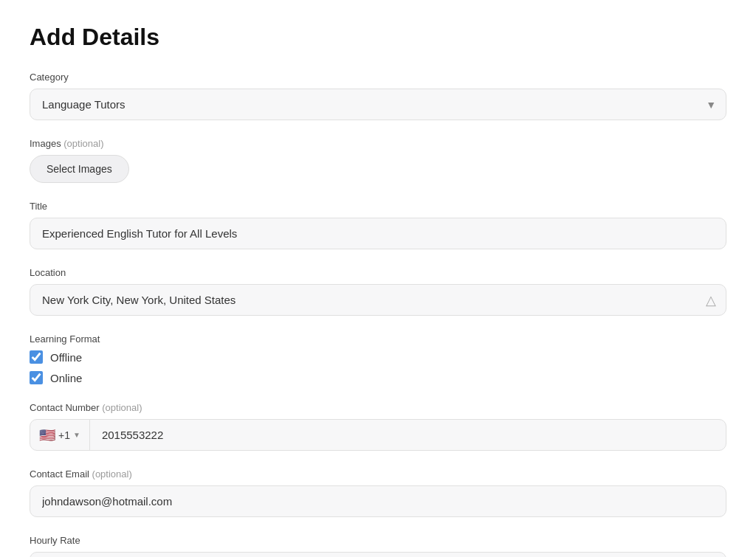  I want to click on hourly-rate-label: Hourly Rate, so click(378, 540).